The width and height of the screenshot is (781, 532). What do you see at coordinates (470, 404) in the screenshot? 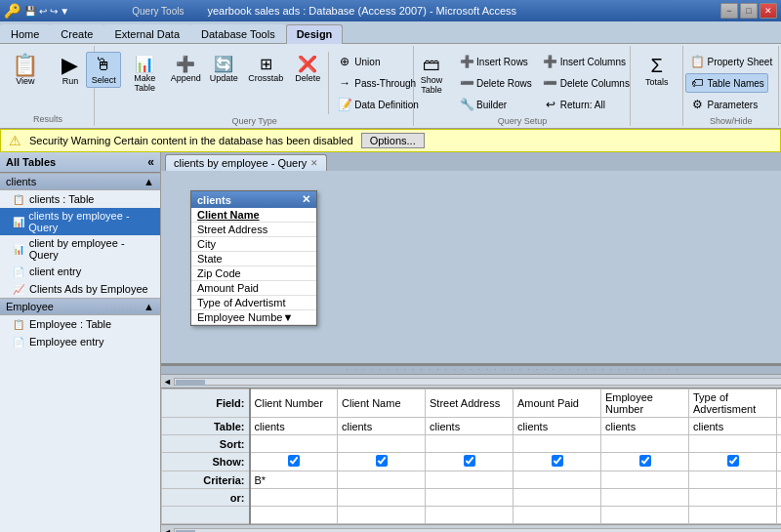
I see `grid-cell-field-3: Street Address` at bounding box center [470, 404].